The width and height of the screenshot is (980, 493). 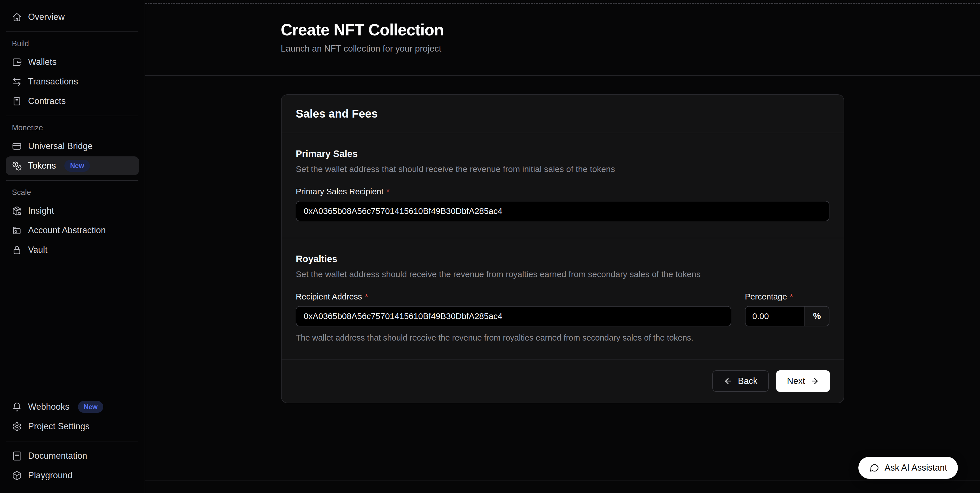 What do you see at coordinates (562, 169) in the screenshot?
I see `primary-sales-description: Set the wallet address that should recei…` at bounding box center [562, 169].